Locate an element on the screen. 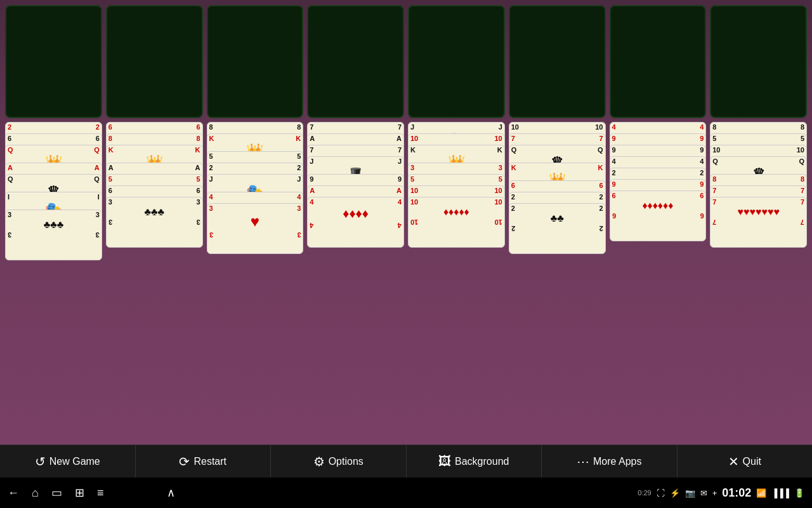 Image resolution: width=812 pixels, height=508 pixels. tableau-column-7: 44 ♦♦ 99 ♥♥♥ 99 ♣♣♣ 44 ♣♣ 22 ♣♣ is located at coordinates (658, 281).